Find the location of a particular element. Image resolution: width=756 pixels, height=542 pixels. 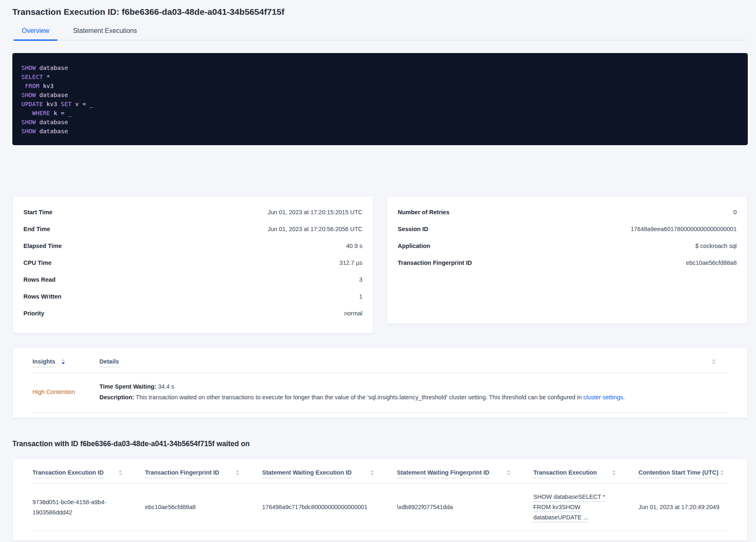

summary-row-elapsed-time: Elapsed Time 40.9 s is located at coordinates (193, 247).